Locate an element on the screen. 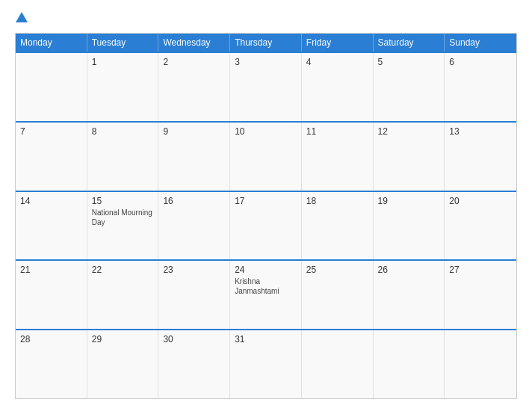 The image size is (532, 411). day-number: 24 is located at coordinates (266, 270).